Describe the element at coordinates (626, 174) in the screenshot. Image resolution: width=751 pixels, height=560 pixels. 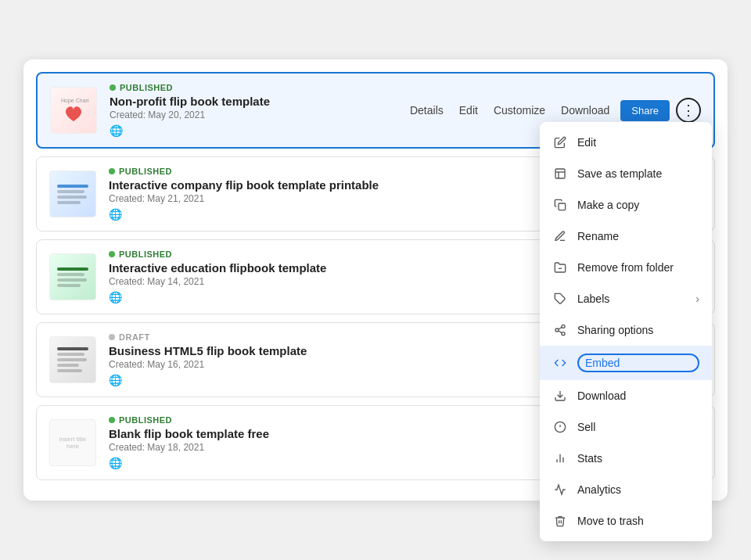
I see `menu-item-save-template: Save as template` at that location.